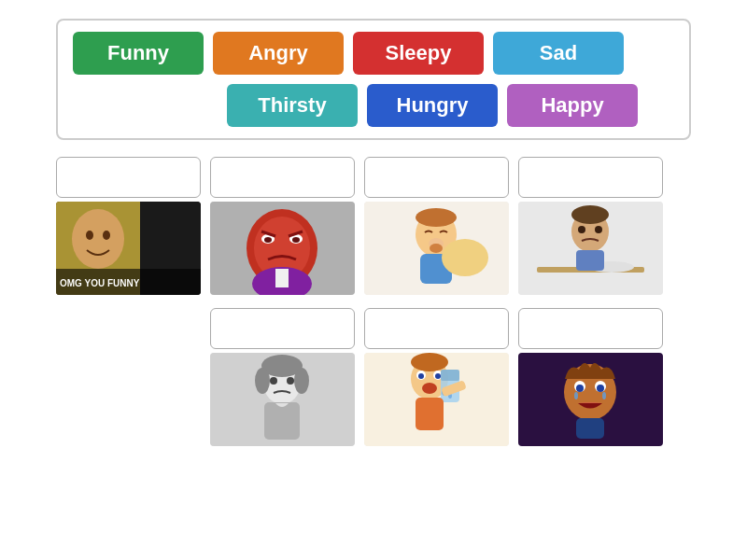 The height and width of the screenshot is (560, 747). Describe the element at coordinates (100, 284) in the screenshot. I see `svg-text: OMG YOU FUNNY` at that location.